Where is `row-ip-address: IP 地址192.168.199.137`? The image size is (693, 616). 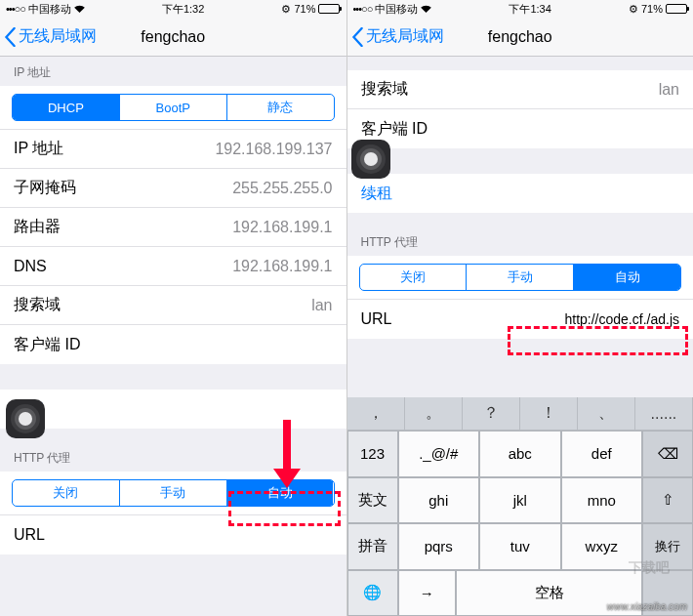
row-ip-address: IP 地址192.168.199.137 is located at coordinates (174, 149).